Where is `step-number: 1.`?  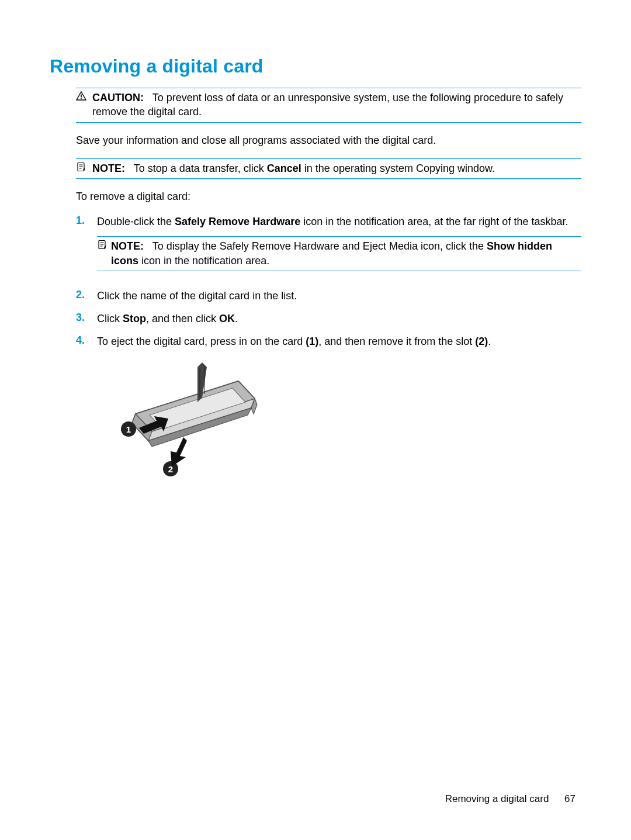 step-number: 1. is located at coordinates (86, 221).